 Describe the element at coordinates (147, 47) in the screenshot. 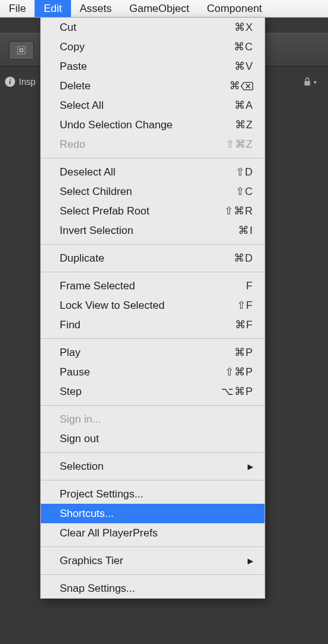

I see `menu-item-label: Copy` at that location.